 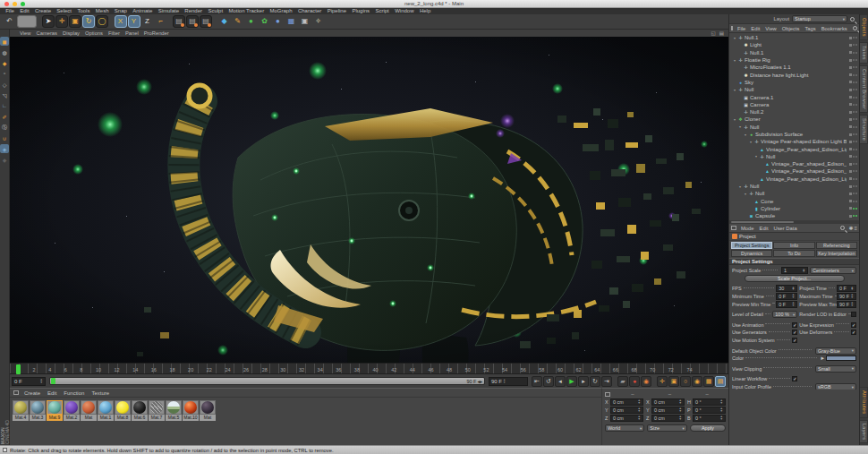 I want to click on tree-item-vintage-pear-shaped-edison-light-bulb-wires-17: ▲Vintage_Pear_shaped_Edison_Light_Bulb_w…, so click(x=795, y=164).